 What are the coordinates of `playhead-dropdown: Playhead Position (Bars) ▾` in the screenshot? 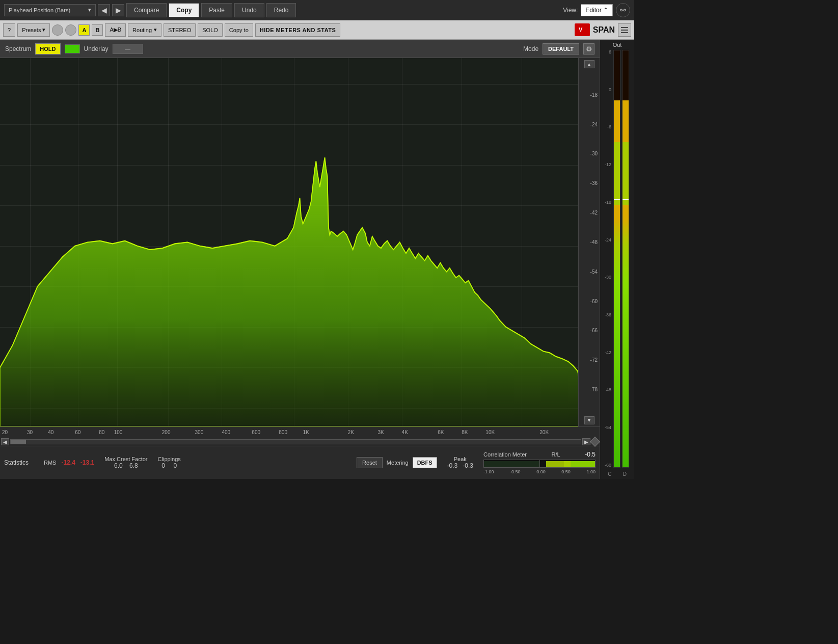 It's located at (50, 10).